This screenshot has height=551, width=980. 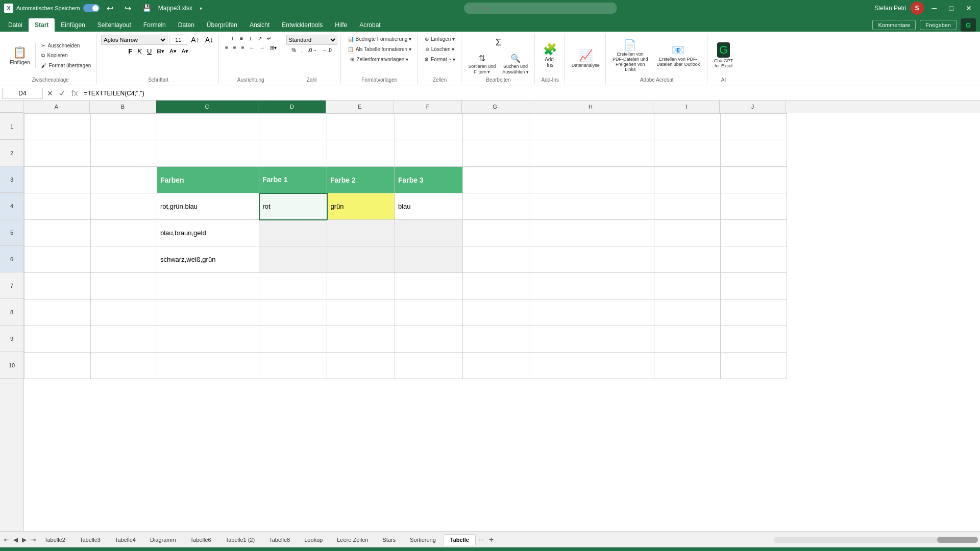 I want to click on col-header-b: B, so click(x=123, y=107).